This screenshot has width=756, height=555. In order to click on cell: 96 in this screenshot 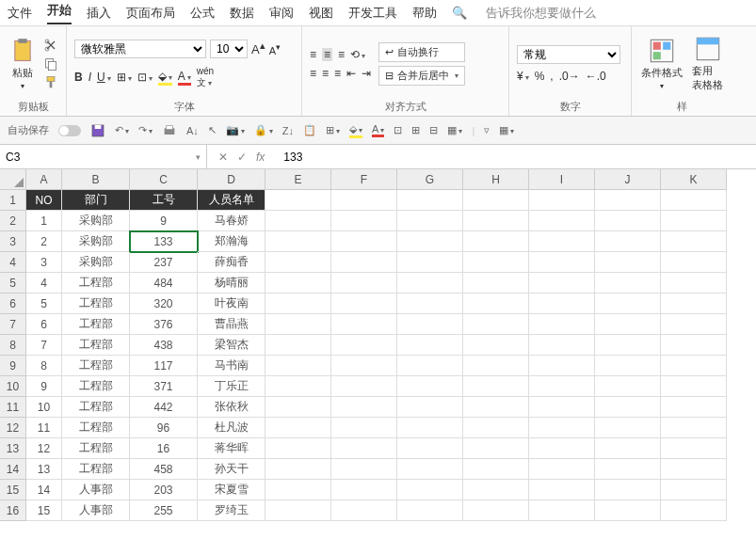, I will do `click(164, 428)`.